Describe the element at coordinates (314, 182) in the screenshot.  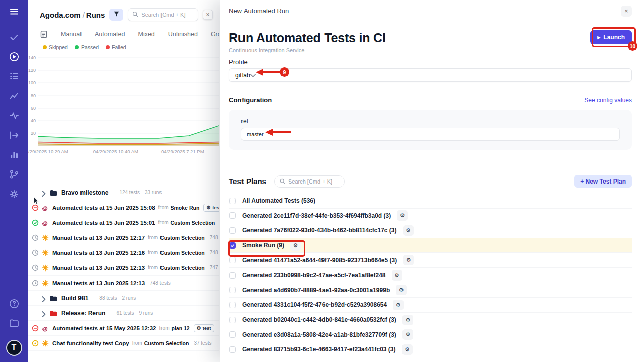
I see `test-plans-search-input` at that location.